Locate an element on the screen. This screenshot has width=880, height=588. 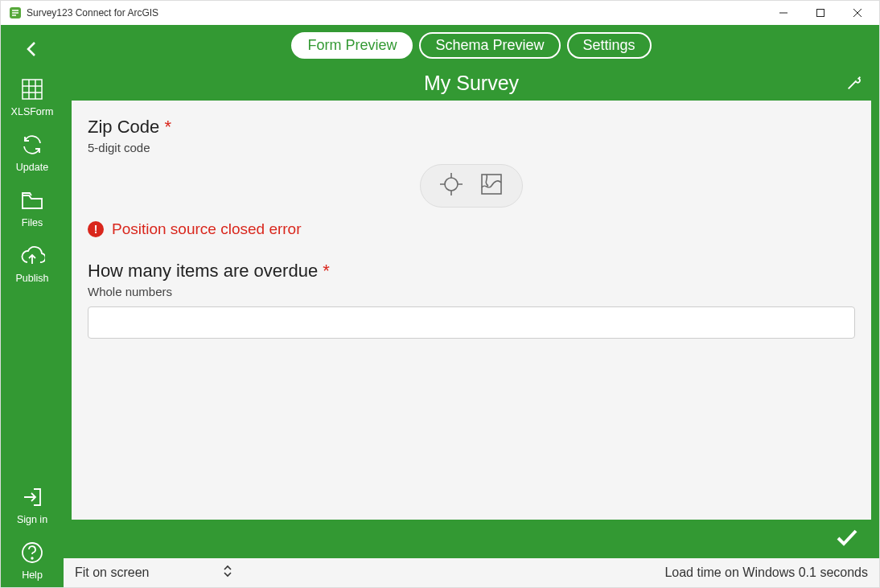
locate-button is located at coordinates (451, 186).